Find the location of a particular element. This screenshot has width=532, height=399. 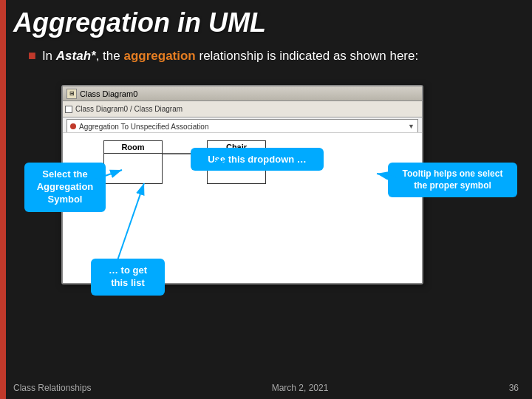

footer: Class Relationships March 2, 2021 36 is located at coordinates (266, 388).